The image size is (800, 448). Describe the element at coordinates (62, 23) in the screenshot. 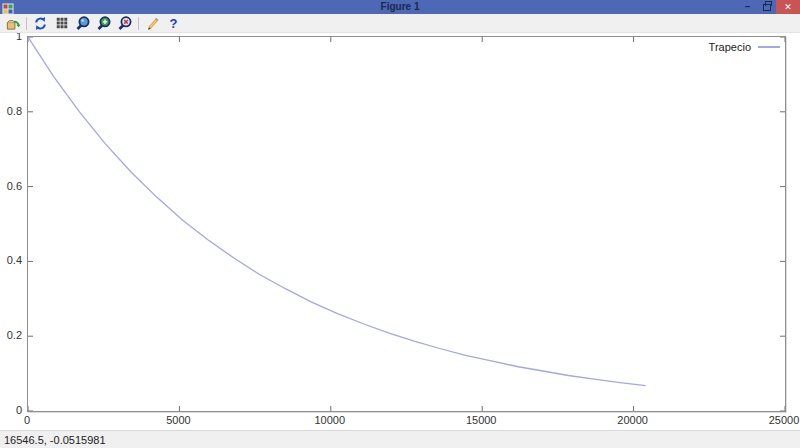

I see `grid-icon` at that location.